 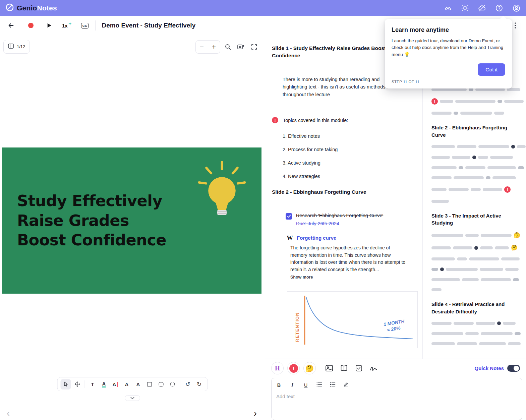 What do you see at coordinates (476, 101) in the screenshot?
I see `outline-section: !` at bounding box center [476, 101].